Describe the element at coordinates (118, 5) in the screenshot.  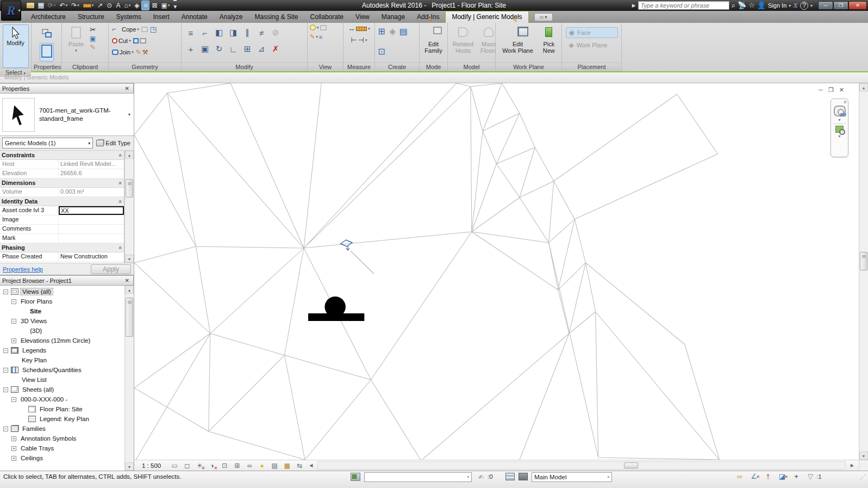
I see `text-icon: A` at that location.